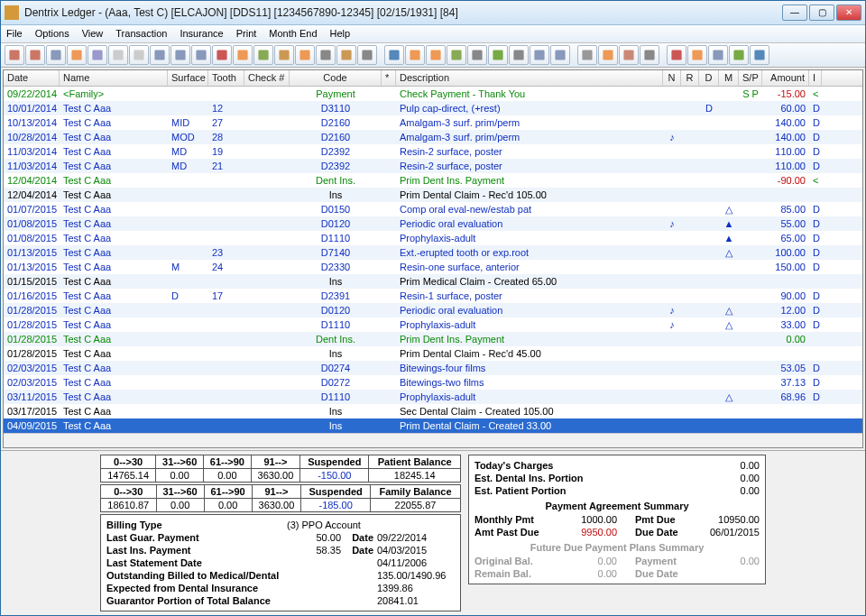  Describe the element at coordinates (433, 368) in the screenshot. I see `table-row: 02/03/2015Test C AaaD0274Bitewings-four …` at that location.